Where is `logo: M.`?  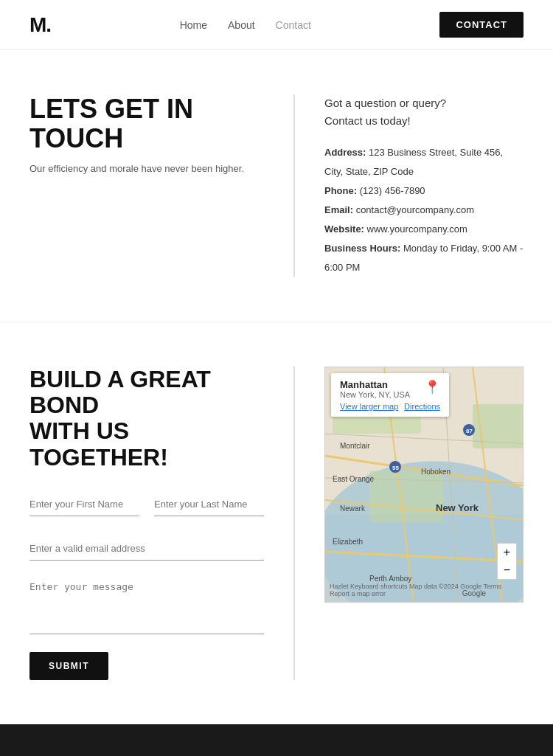 logo: M. is located at coordinates (40, 25).